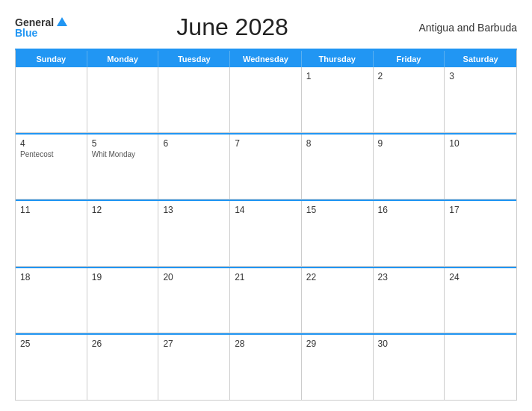 The height and width of the screenshot is (411, 532). What do you see at coordinates (123, 167) in the screenshot?
I see `cell-w2-mon: 5 Whit Monday` at bounding box center [123, 167].